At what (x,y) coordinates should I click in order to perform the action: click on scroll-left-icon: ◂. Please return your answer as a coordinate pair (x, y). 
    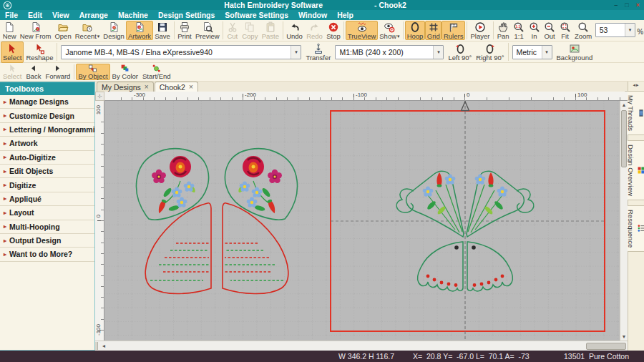
    Looking at the image, I should click on (104, 346).